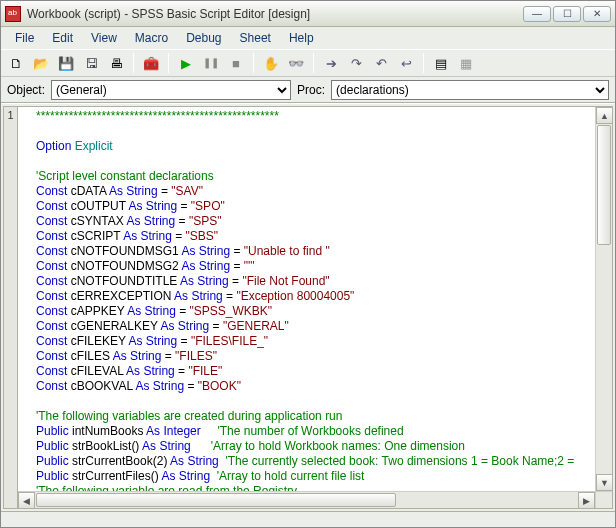 This screenshot has height=528, width=616. I want to click on vertical-scrollbar: ▲ ▼, so click(604, 299).